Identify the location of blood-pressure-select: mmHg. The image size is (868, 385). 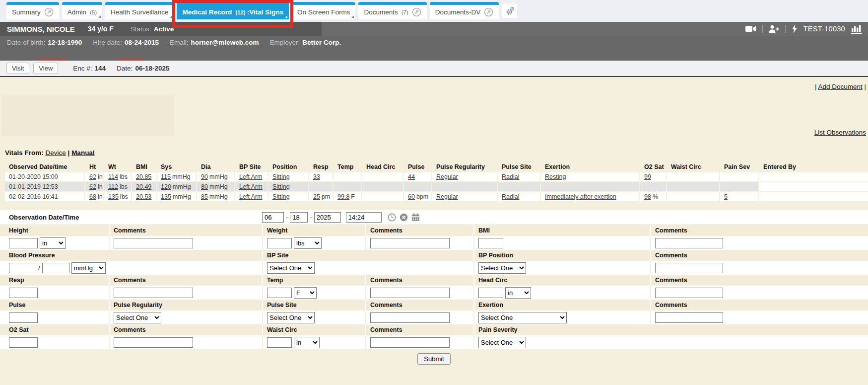
(88, 268).